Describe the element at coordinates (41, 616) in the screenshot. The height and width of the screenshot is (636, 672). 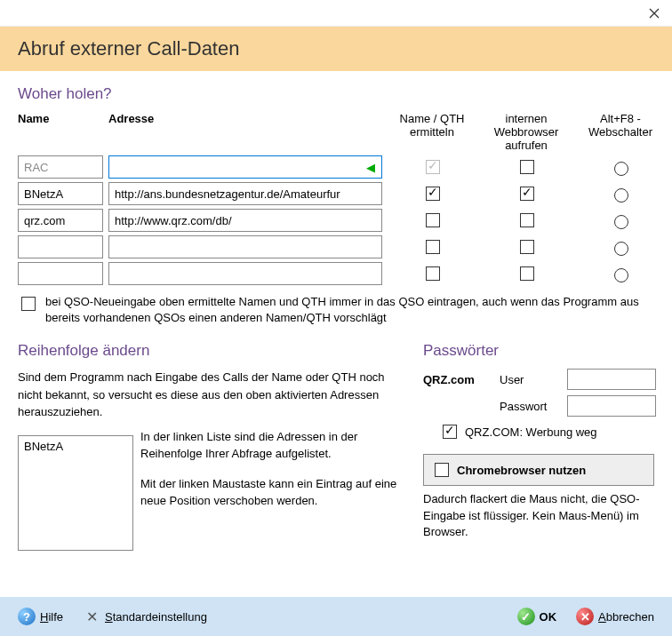
I see `help-button: ? Hilfe` at that location.